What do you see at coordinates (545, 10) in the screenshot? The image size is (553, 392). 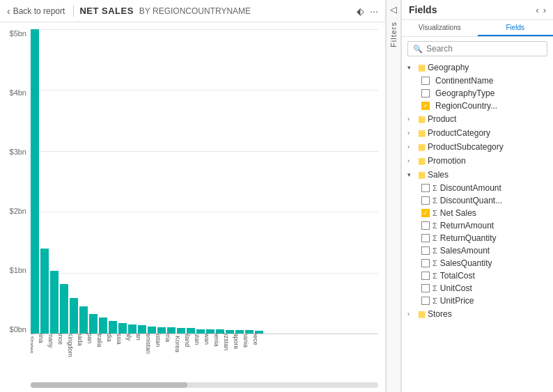 I see `panel-forward-icon: ›` at bounding box center [545, 10].